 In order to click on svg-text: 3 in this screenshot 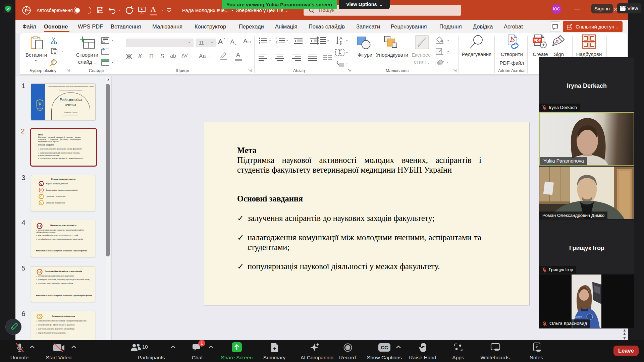, I will do `click(277, 43)`.